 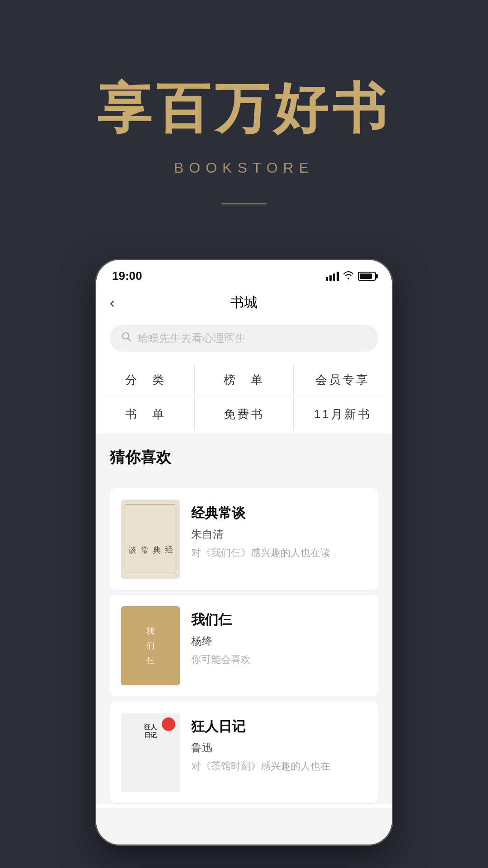 I want to click on category-item-newbooks: 11月新书, so click(x=343, y=414).